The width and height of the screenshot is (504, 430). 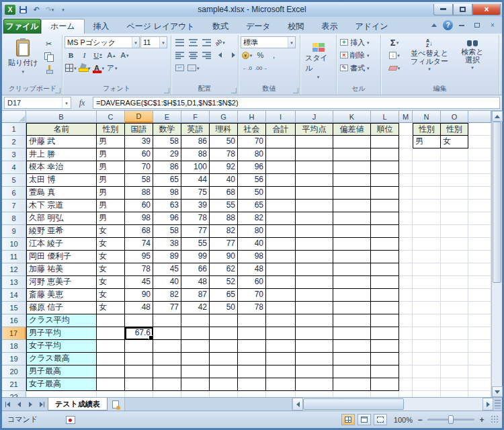 What do you see at coordinates (385, 321) in the screenshot?
I see `cell-L16` at bounding box center [385, 321].